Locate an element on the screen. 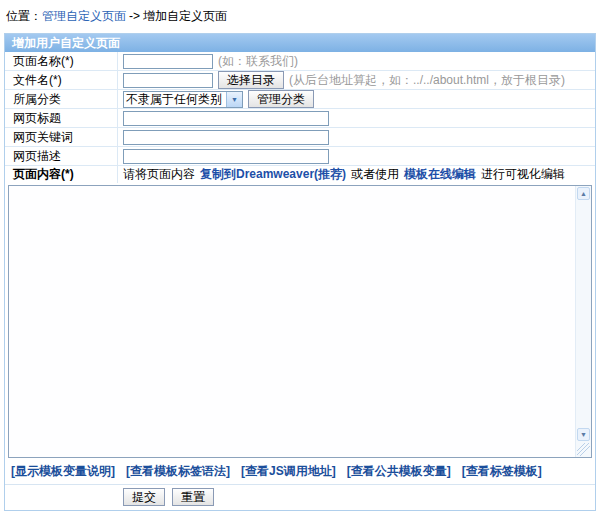  panel-title: 增加用户自定义页面 is located at coordinates (300, 43).